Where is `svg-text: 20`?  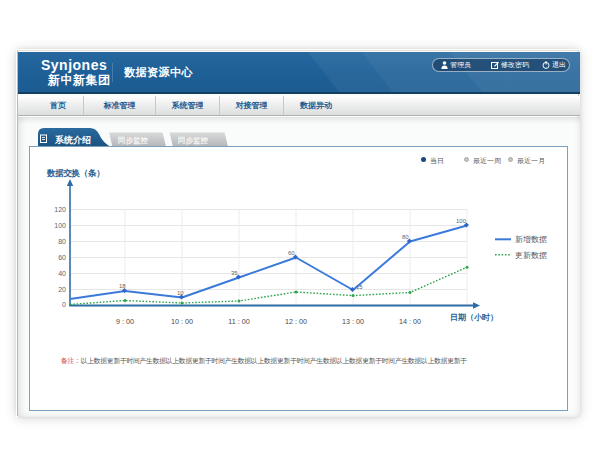 svg-text: 20 is located at coordinates (62, 290).